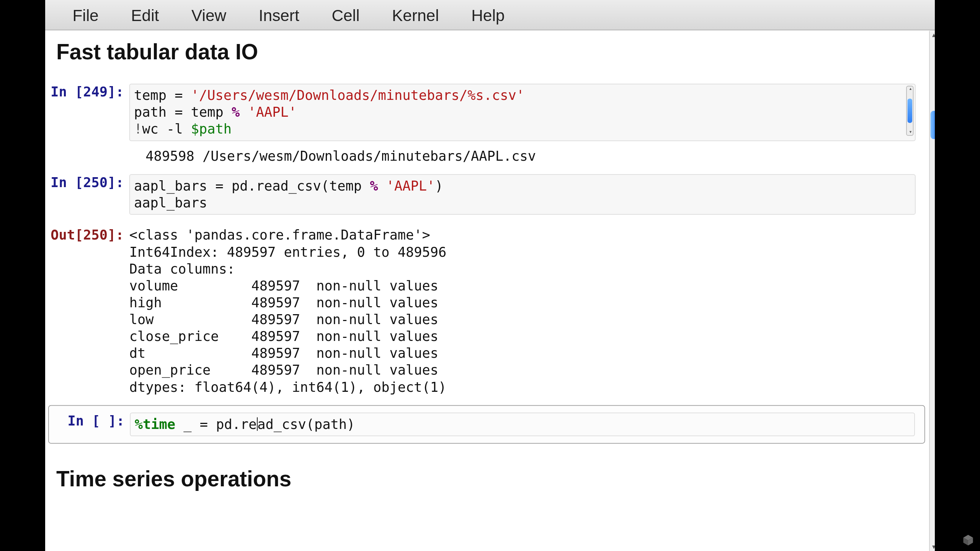 The height and width of the screenshot is (551, 980). Describe the element at coordinates (523, 112) in the screenshot. I see `code-input-249: temp = '/Users/wesm/Downloads/minutebars…` at that location.